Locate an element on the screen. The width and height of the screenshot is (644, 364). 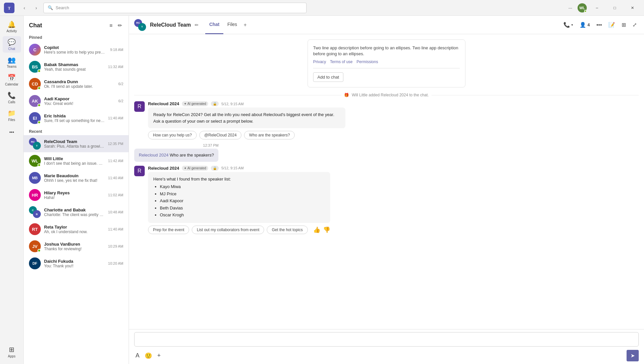
chat-time: 10:29 AM is located at coordinates (116, 246).